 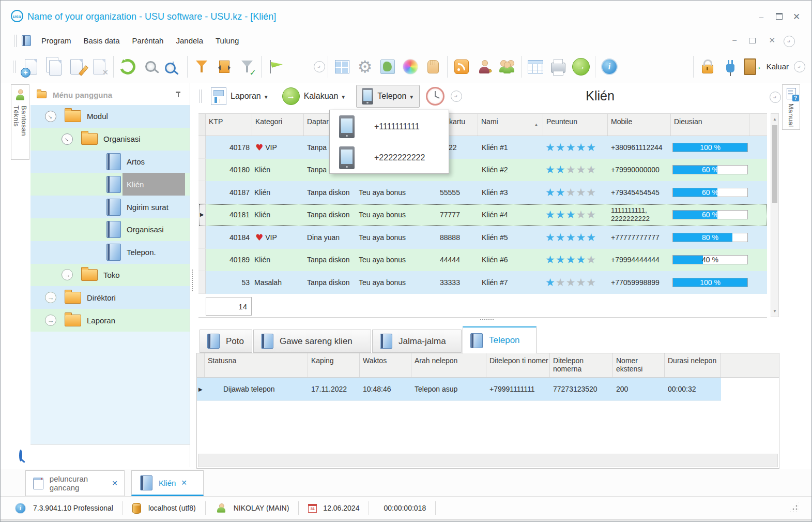 I want to click on sidebar-splitter, so click(x=192, y=280).